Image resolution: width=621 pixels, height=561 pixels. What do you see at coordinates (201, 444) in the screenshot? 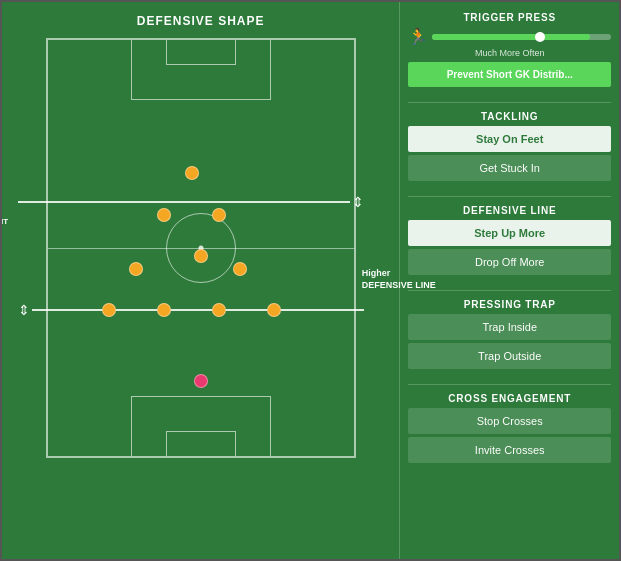
I see `goal-box-bottom` at bounding box center [201, 444].